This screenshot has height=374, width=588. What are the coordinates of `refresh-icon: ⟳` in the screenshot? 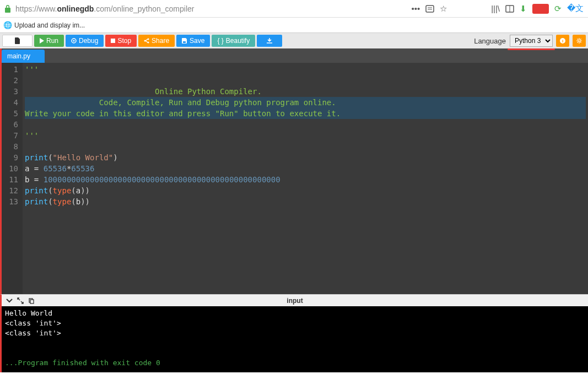 It's located at (558, 9).